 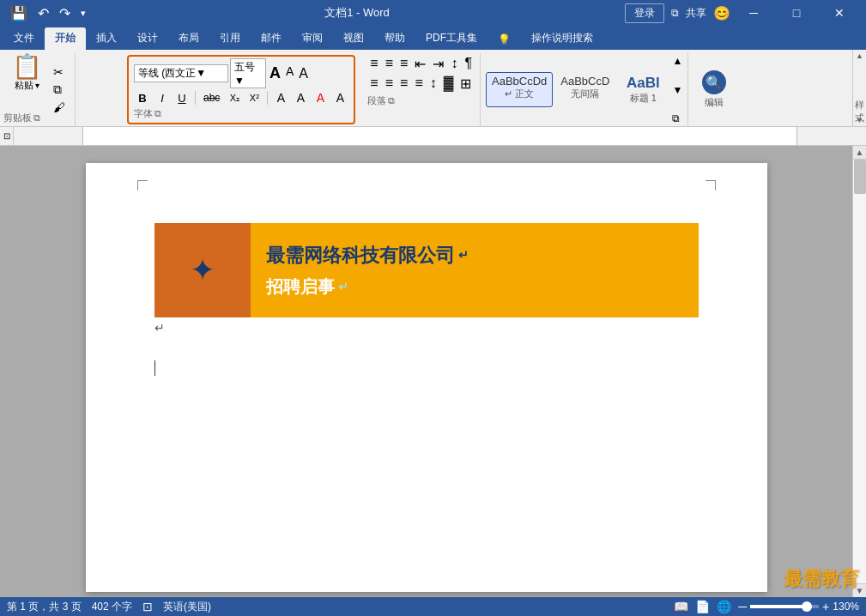 I want to click on paragraph-section-label: 段落, so click(x=377, y=101).